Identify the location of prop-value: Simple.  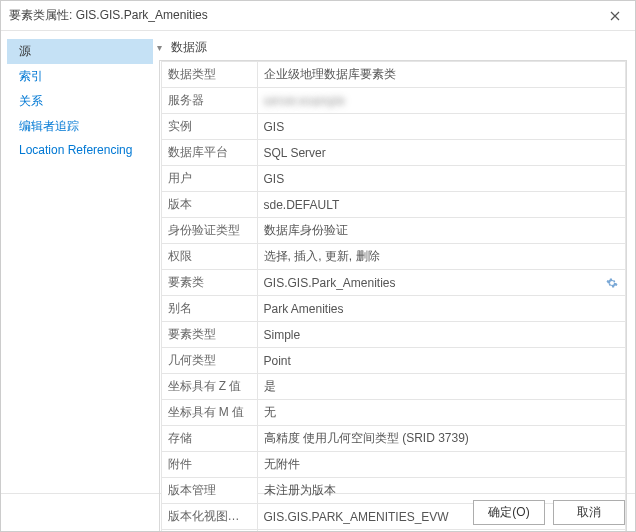
(441, 335).